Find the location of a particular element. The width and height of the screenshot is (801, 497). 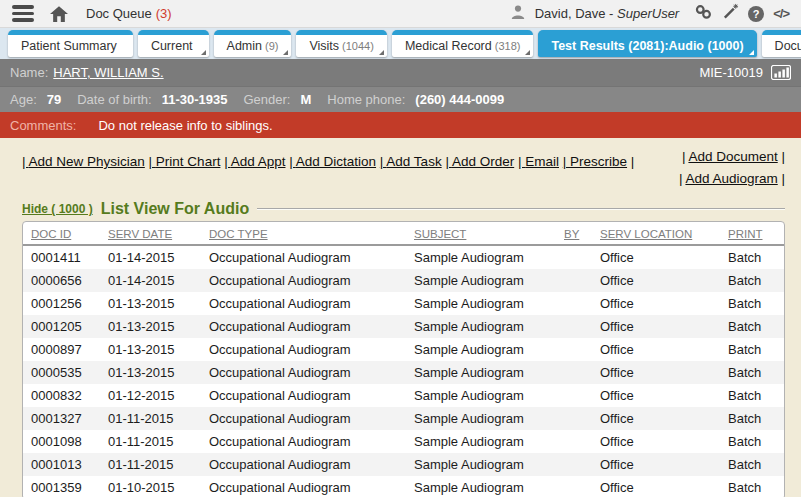

section-divider is located at coordinates (521, 209).